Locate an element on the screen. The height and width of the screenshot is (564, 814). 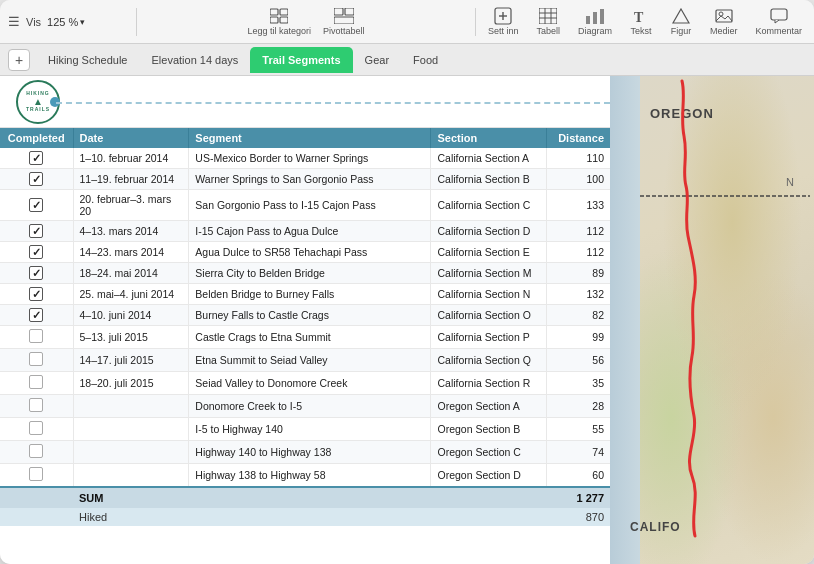
header-completed: Completed is located at coordinates (36, 138).